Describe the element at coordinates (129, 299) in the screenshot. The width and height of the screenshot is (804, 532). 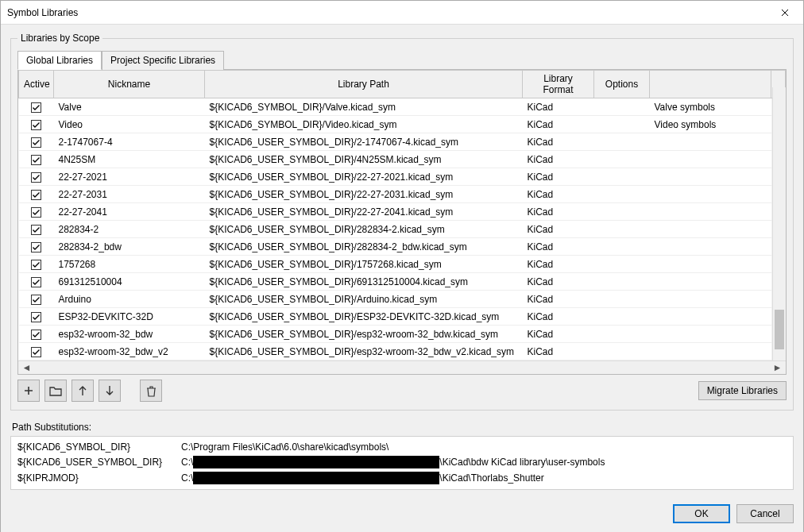
I see `cell-nickname: Arduino` at that location.